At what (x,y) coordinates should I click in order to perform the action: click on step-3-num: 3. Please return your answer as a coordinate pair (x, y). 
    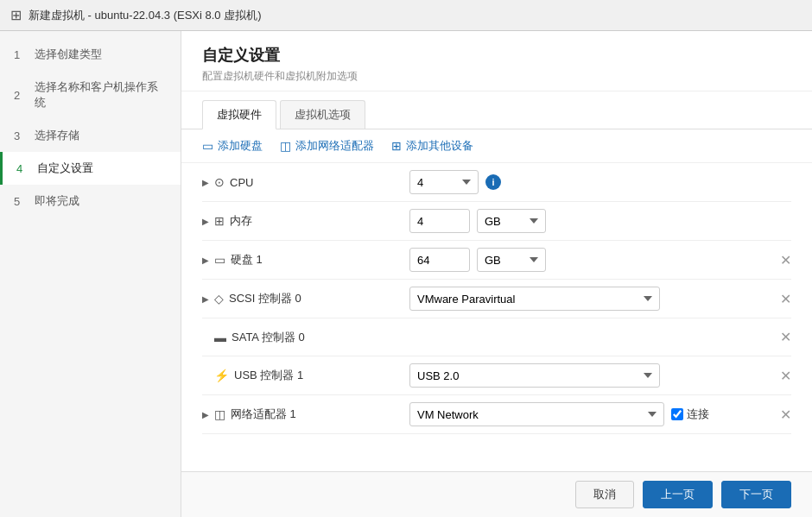
    Looking at the image, I should click on (21, 136).